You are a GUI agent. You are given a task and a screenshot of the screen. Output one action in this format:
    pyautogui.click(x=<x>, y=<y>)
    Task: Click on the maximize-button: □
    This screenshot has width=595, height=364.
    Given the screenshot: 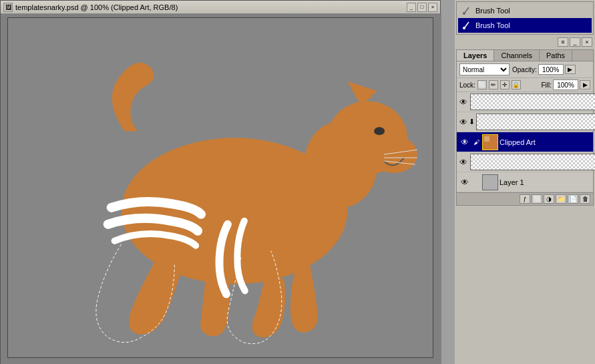 What is the action you would take?
    pyautogui.click(x=422, y=7)
    